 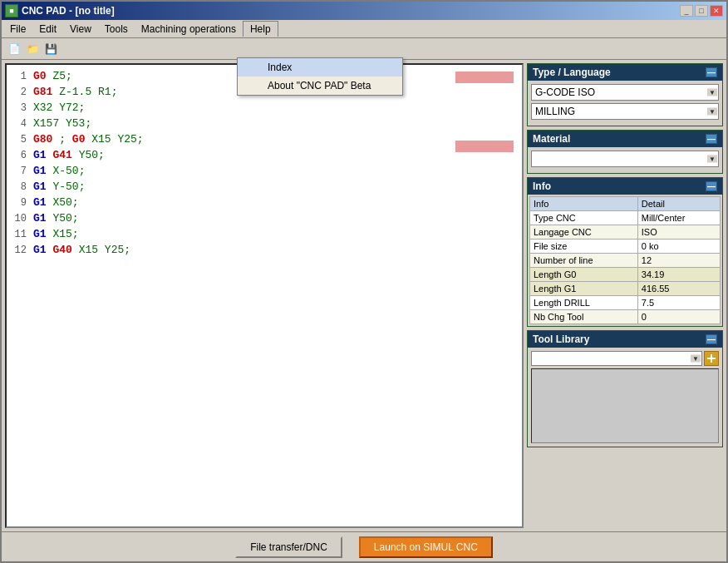 I want to click on table-row: Length DRILL 7.5, so click(x=625, y=303).